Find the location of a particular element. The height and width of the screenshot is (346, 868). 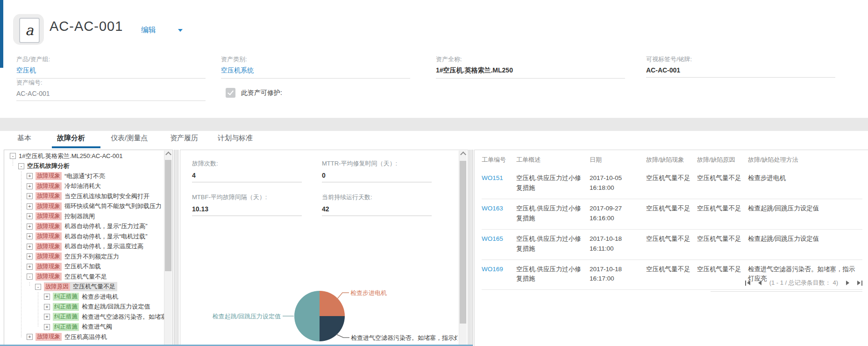

tree-row: +故障现象机器自动停机，显示“电机过载” is located at coordinates (84, 237).